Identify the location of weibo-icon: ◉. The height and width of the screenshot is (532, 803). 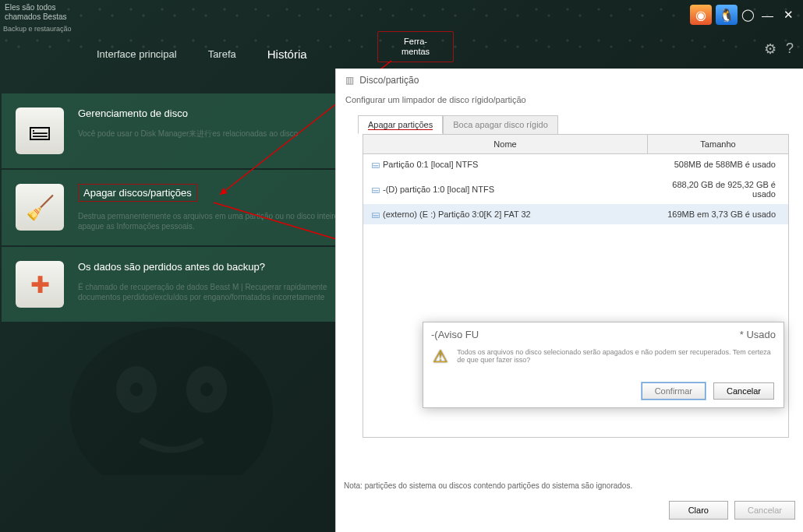
(701, 15).